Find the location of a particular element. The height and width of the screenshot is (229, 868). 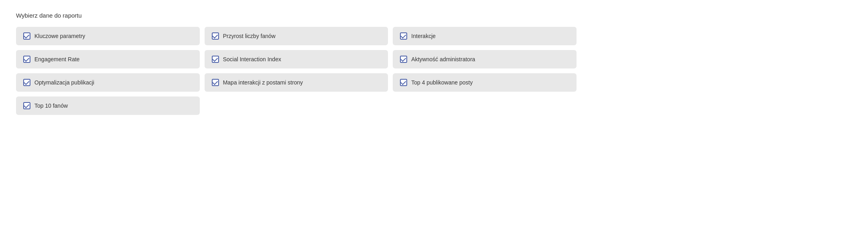

checkbox-label-mapa-interakcji: Mapa interakcji z postami strony is located at coordinates (263, 82).